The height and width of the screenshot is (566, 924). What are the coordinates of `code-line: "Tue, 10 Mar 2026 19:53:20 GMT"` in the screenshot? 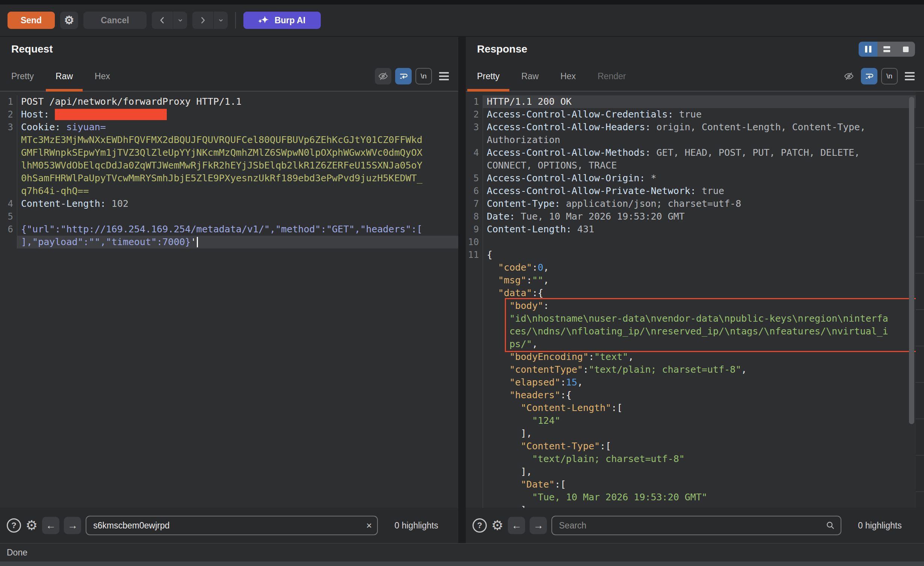 It's located at (695, 497).